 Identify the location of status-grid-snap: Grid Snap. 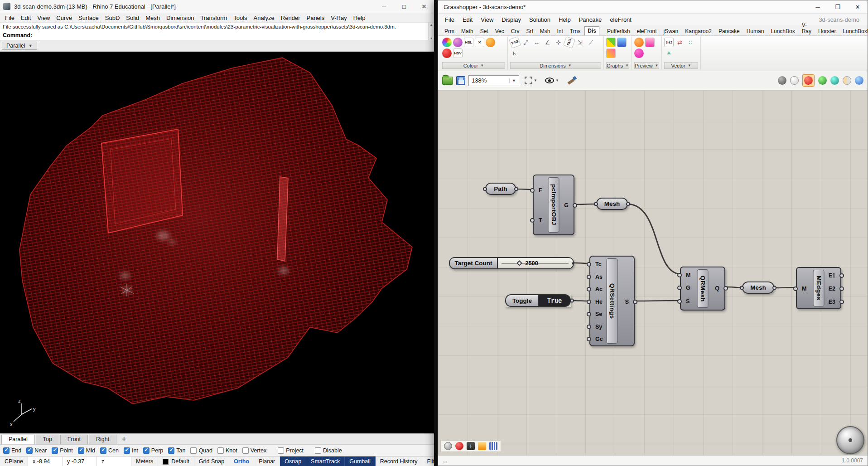
(212, 461).